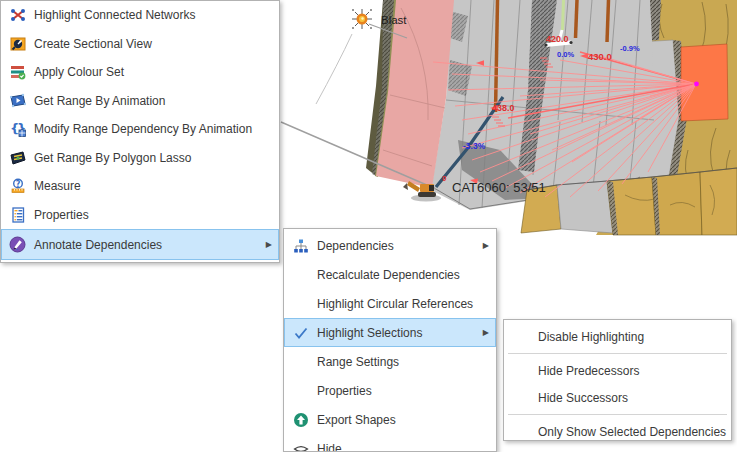 This screenshot has width=737, height=452. What do you see at coordinates (630, 48) in the screenshot?
I see `grade-neg09-label: -0.9%` at bounding box center [630, 48].